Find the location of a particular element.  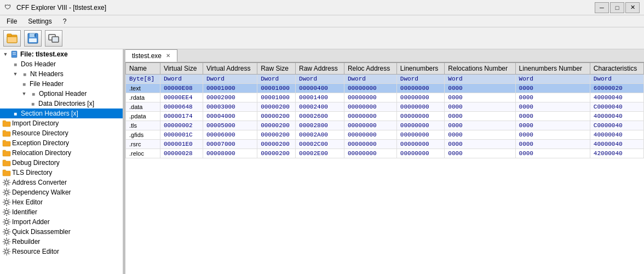

menu-settings: Settings is located at coordinates (39, 21).